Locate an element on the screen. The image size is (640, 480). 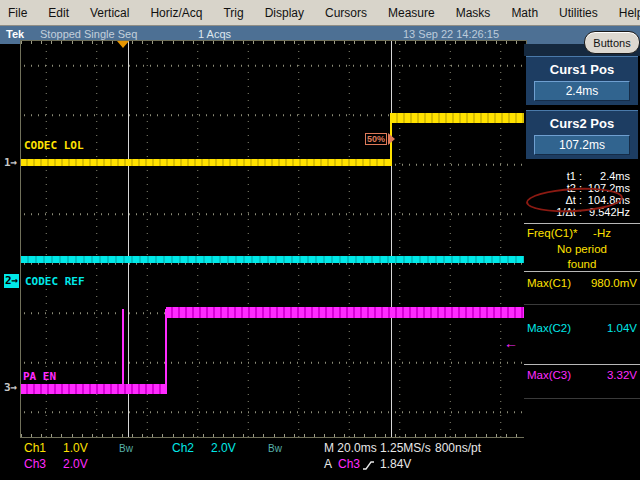
no-period-note-line2: found is located at coordinates (582, 264).